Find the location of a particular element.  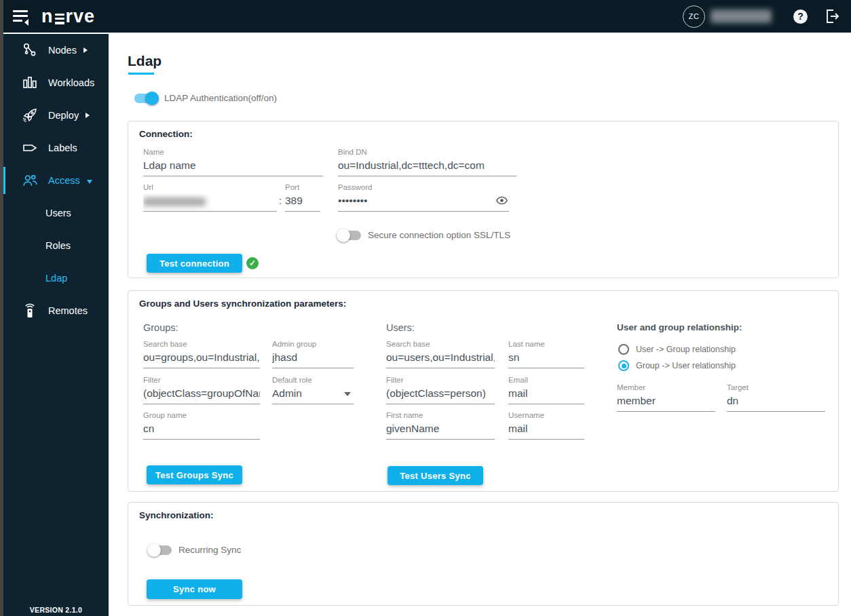

logout-icon is located at coordinates (832, 16).